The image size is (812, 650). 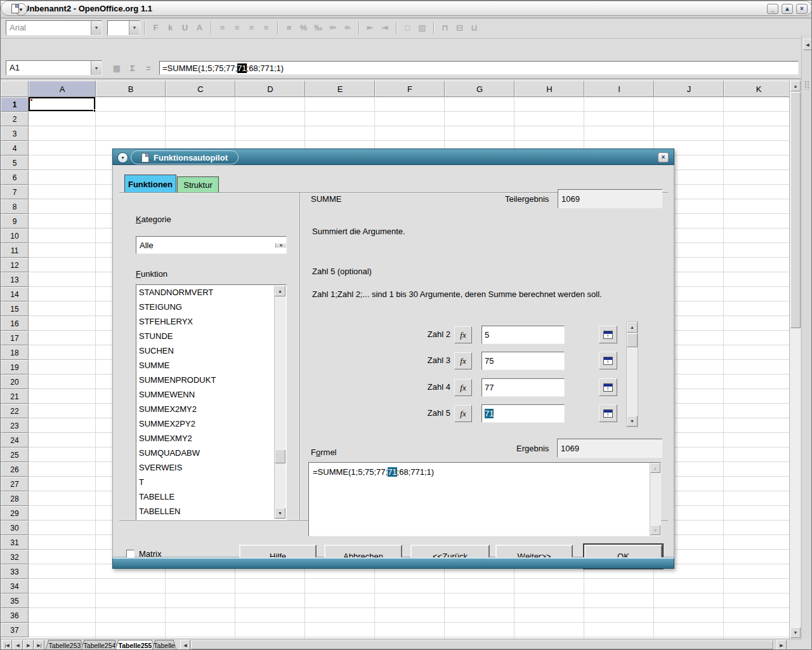 I want to click on tab-struktur: Struktur, so click(x=198, y=185).